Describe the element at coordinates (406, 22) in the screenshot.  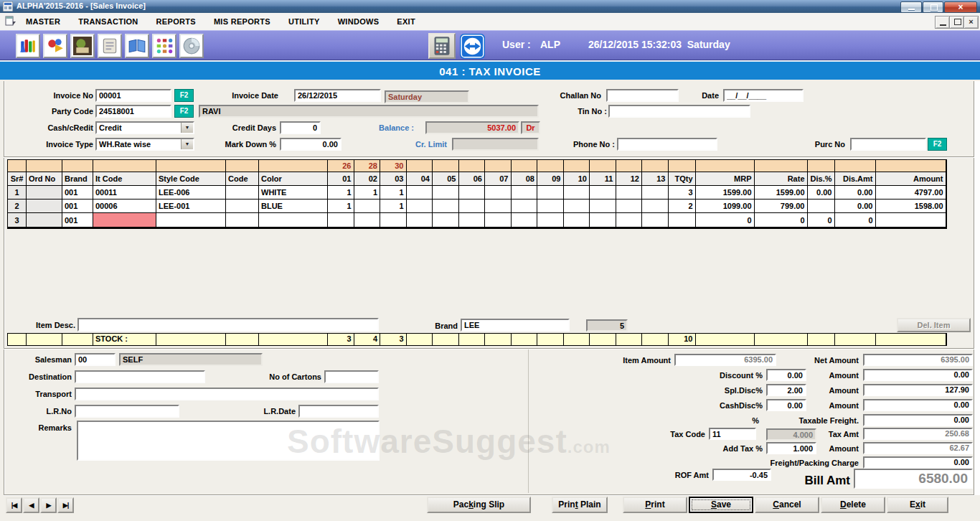
I see `menu-exit: EXIT` at that location.